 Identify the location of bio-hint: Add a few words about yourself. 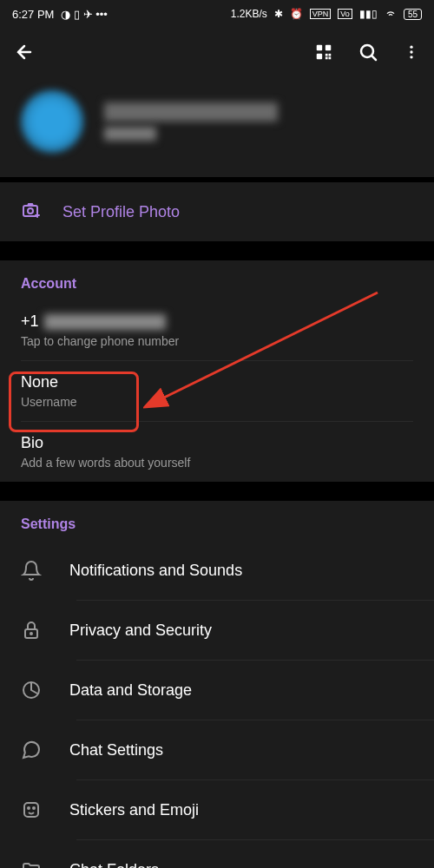
(217, 463).